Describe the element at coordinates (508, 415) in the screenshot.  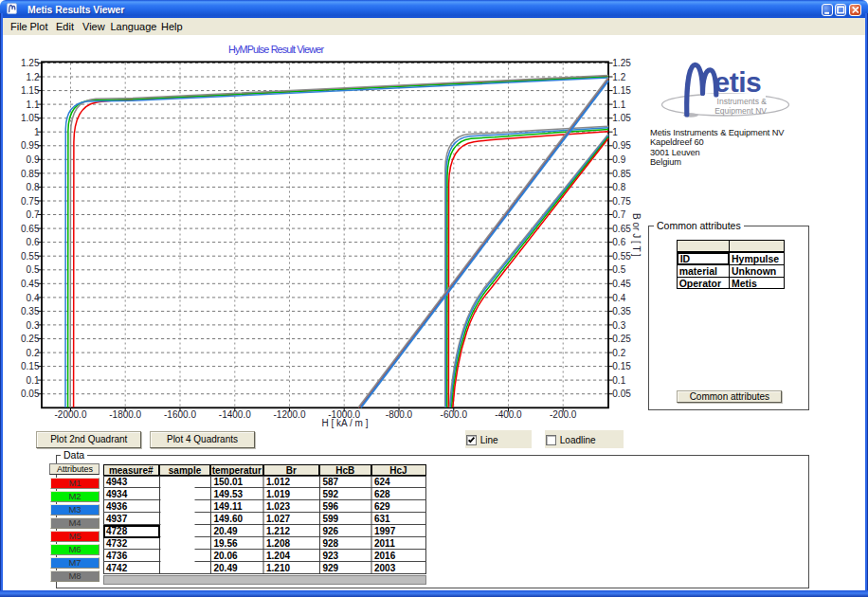
I see `svg-text: -400.0` at that location.